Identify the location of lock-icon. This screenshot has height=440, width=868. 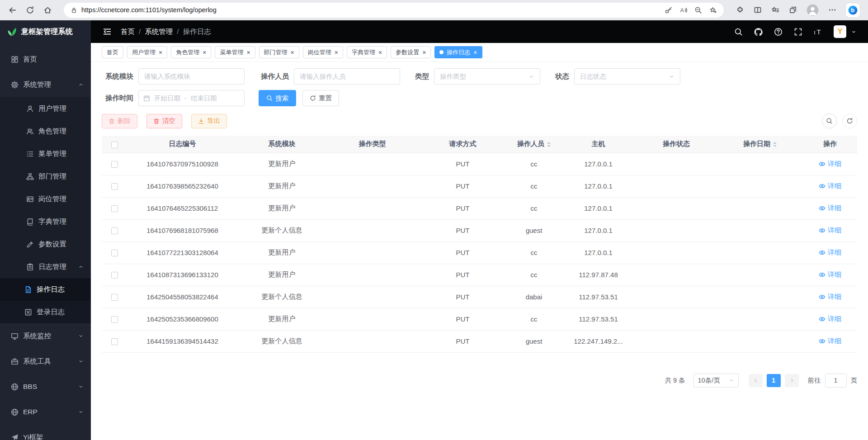
(74, 10).